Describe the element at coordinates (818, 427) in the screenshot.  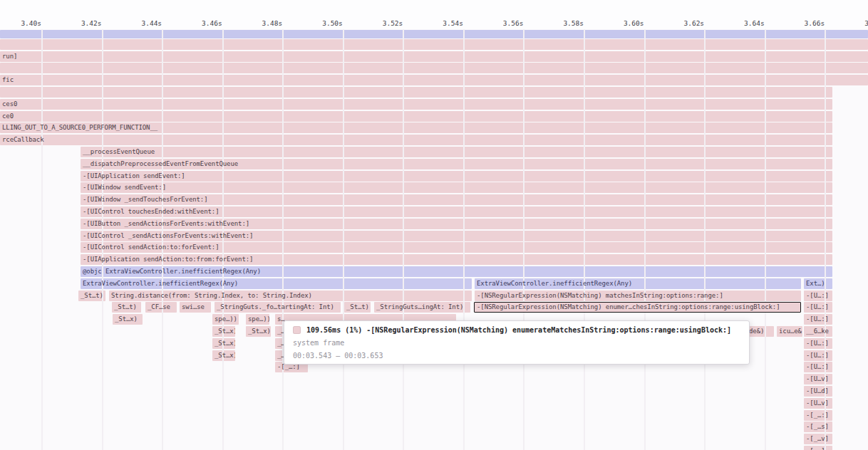
I see `flame-bar-label: -[_…s]` at that location.